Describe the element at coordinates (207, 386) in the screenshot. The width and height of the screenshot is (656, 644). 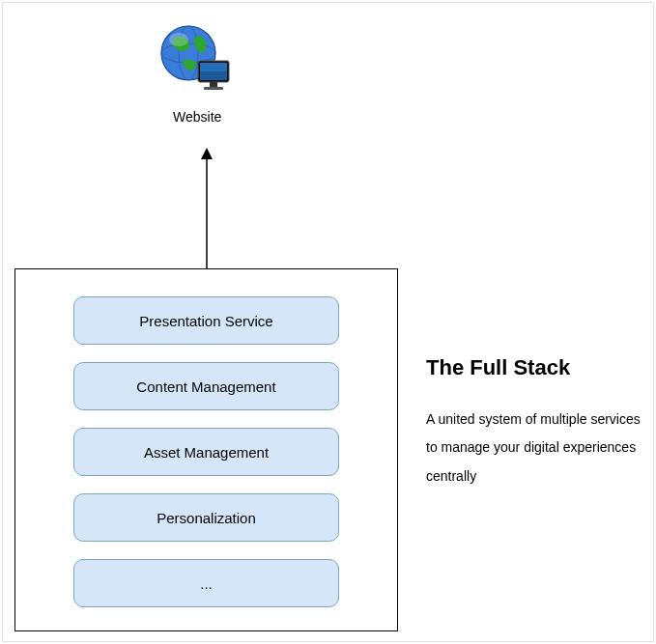
I see `stack-item-content-management: Content Management` at that location.